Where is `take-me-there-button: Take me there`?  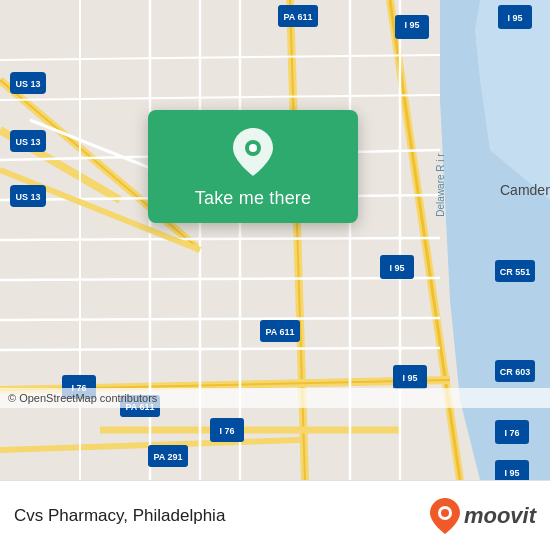
take-me-there-button: Take me there is located at coordinates (253, 198).